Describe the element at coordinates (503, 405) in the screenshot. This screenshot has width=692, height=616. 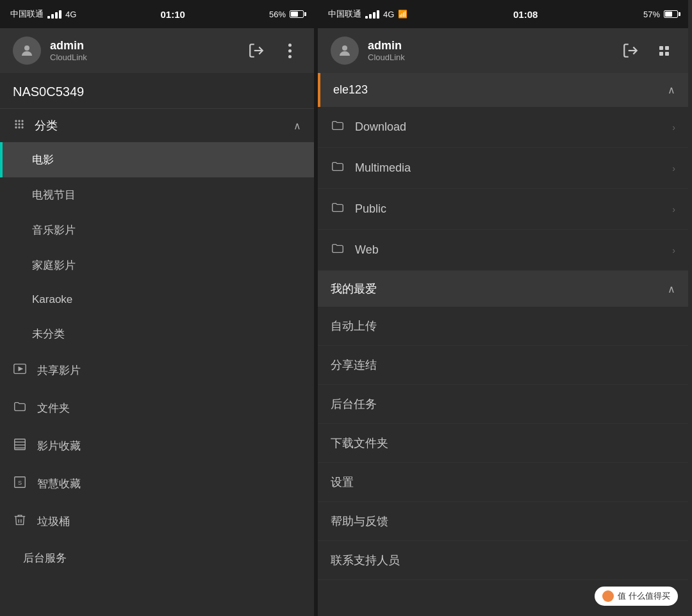
I see `right-item-background-task: 后台任务` at that location.